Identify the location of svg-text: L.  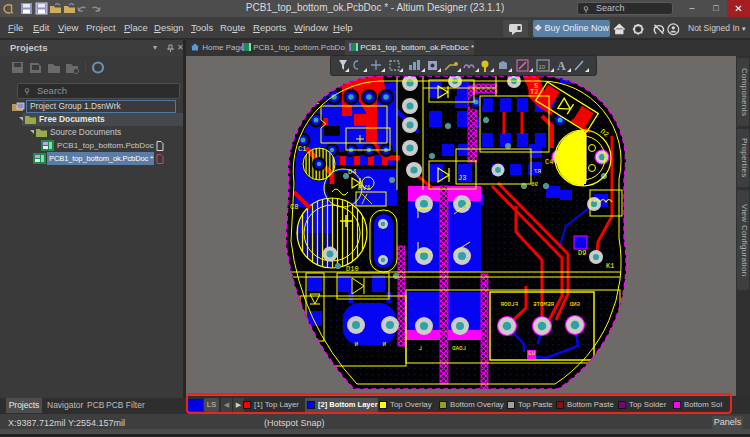
(420, 348).